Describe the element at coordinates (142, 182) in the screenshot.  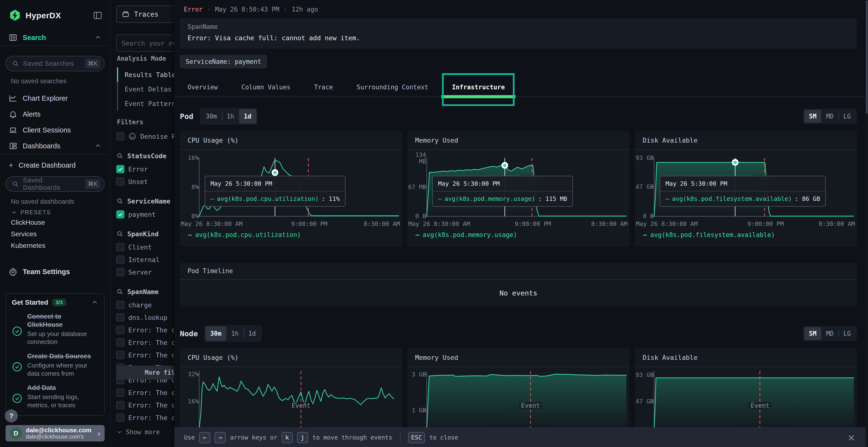
I see `filter-option: Unset` at that location.